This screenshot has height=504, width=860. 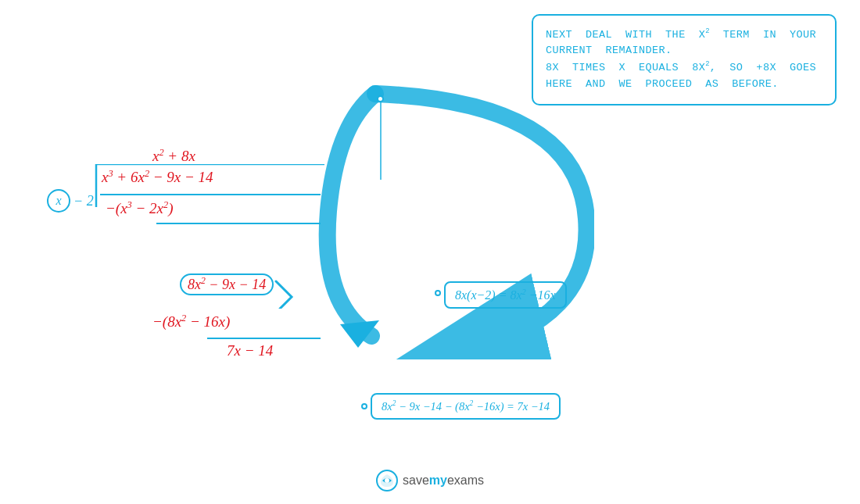 I want to click on dividend-expression: x3 + 6x2 − 9x − 14, so click(x=158, y=177).